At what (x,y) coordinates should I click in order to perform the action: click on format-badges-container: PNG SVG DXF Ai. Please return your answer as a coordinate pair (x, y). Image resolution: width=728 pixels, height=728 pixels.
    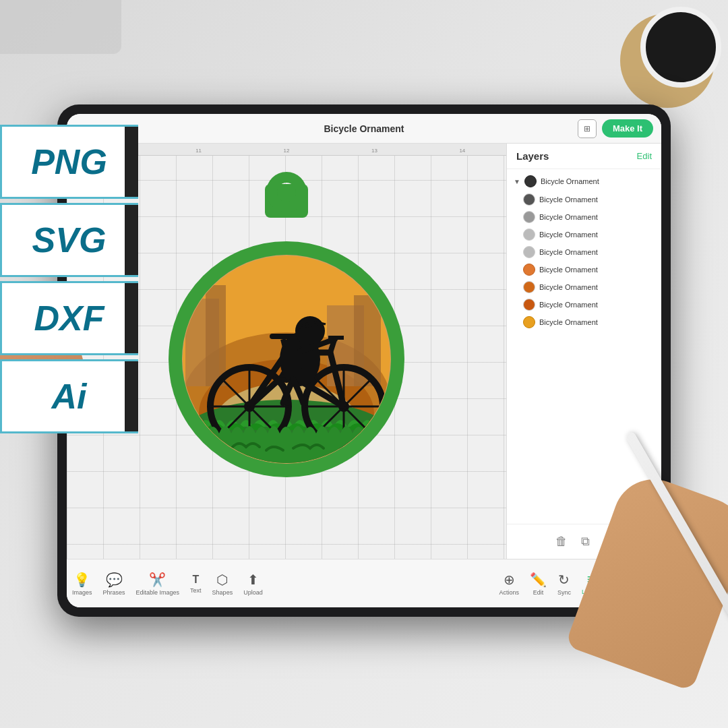
    Looking at the image, I should click on (69, 281).